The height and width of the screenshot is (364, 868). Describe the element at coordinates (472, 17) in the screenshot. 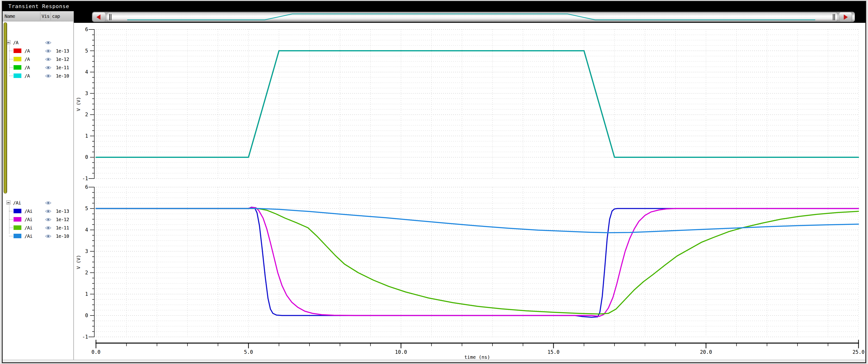

I see `overview-waveform-thumbnail` at that location.